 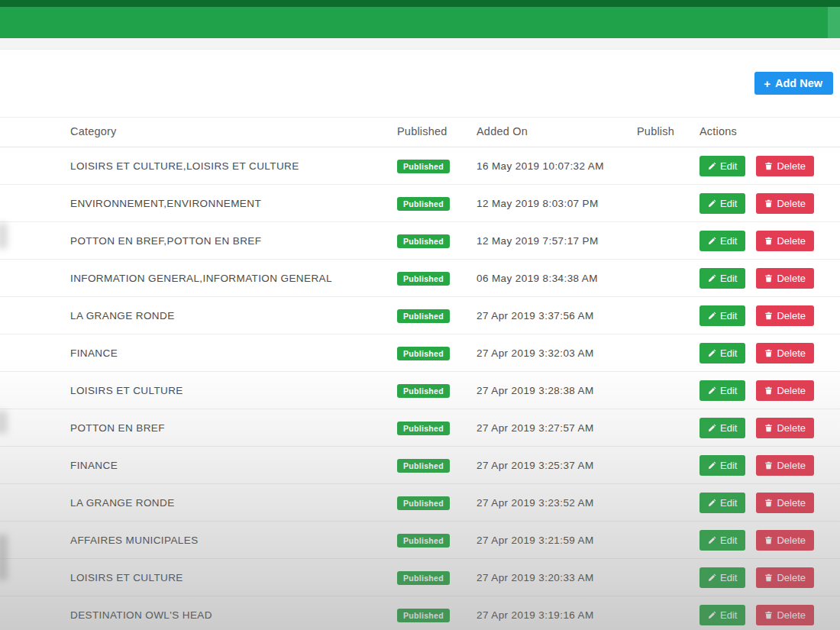 What do you see at coordinates (420, 353) in the screenshot?
I see `table-row: FINANCE Published 27 Apr 2019 3:32:03 AM…` at bounding box center [420, 353].